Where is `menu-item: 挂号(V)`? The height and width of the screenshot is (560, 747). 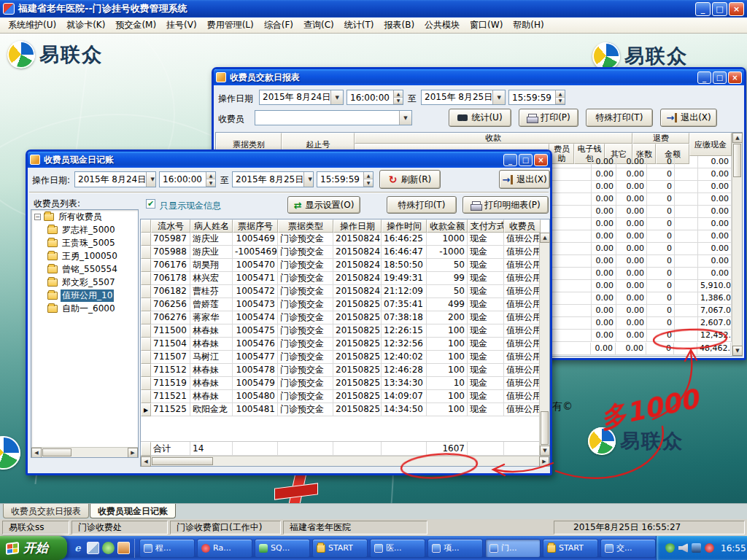
menu-item: 挂号(V) is located at coordinates (182, 25).